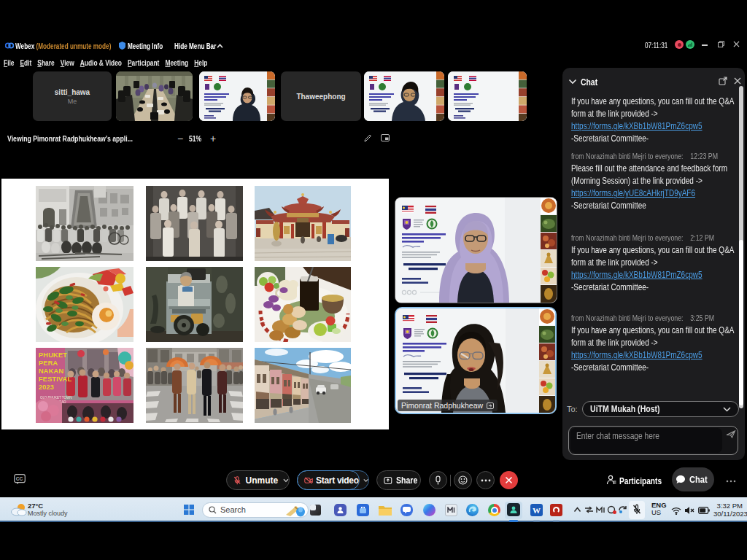  I want to click on svg-text: FESTIVAL, so click(55, 379).